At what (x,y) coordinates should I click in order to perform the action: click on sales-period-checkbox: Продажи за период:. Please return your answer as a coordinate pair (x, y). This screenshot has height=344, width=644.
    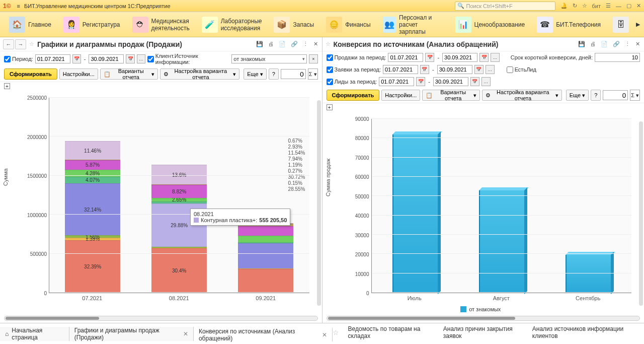
    Looking at the image, I should click on (356, 57).